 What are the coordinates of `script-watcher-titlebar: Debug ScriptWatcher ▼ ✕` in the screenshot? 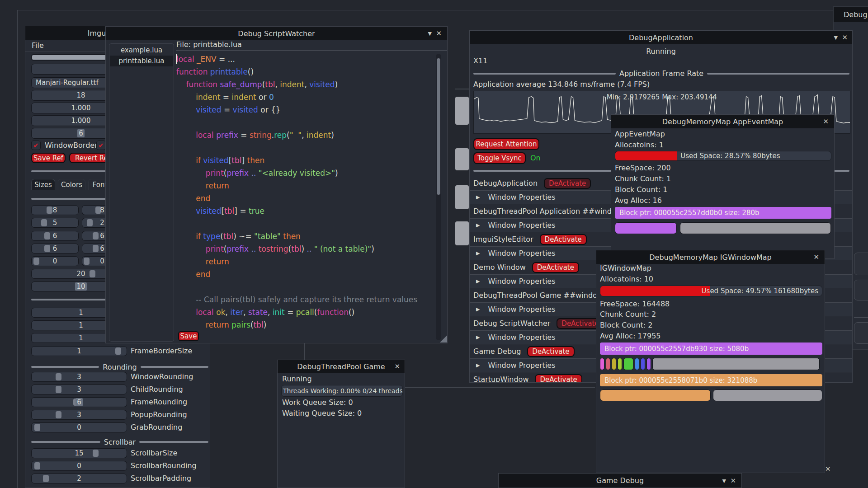 It's located at (277, 33).